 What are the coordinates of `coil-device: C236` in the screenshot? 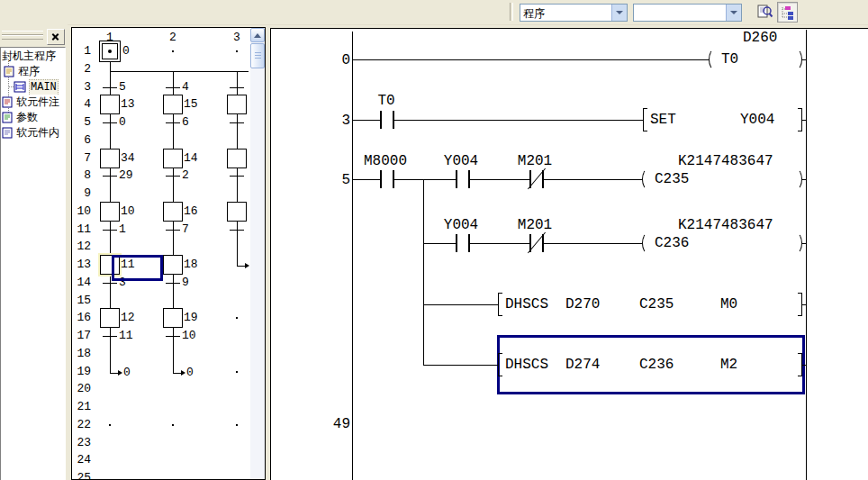 It's located at (672, 243).